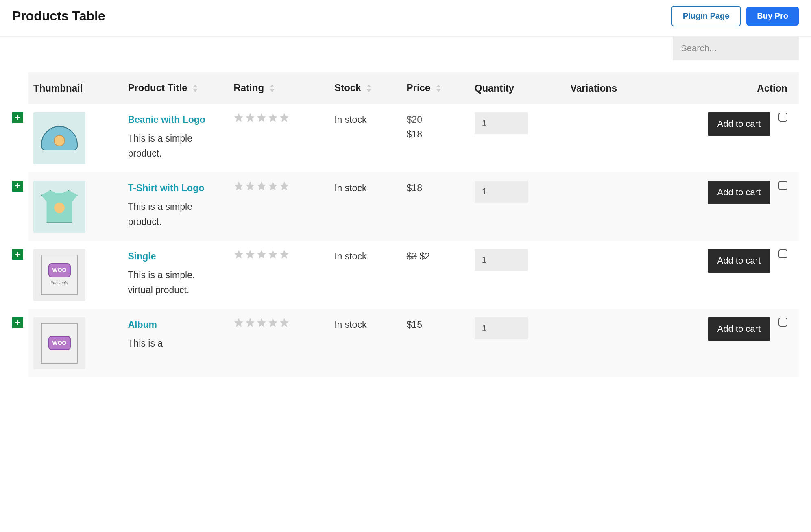  I want to click on price-original: $20, so click(414, 120).